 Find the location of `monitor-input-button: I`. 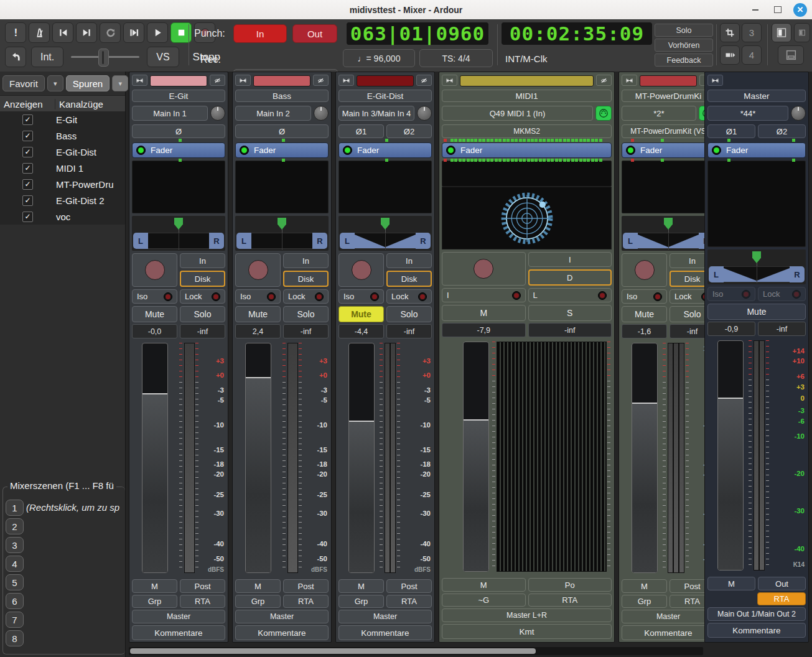

monitor-input-button: I is located at coordinates (570, 259).